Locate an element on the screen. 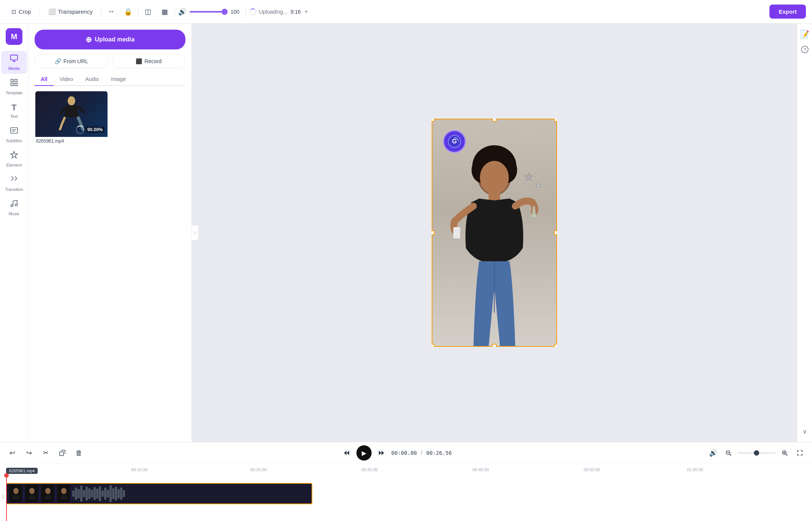 This screenshot has width=812, height=521. sidebar-item-template: Template is located at coordinates (14, 87).